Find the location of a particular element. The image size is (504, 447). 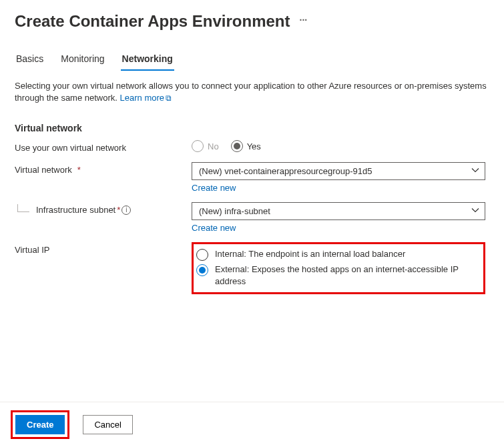

tab-networking: Networking is located at coordinates (148, 61).